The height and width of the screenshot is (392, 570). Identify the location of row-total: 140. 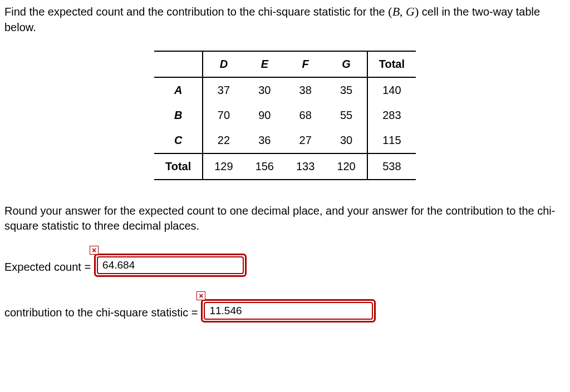
(392, 90).